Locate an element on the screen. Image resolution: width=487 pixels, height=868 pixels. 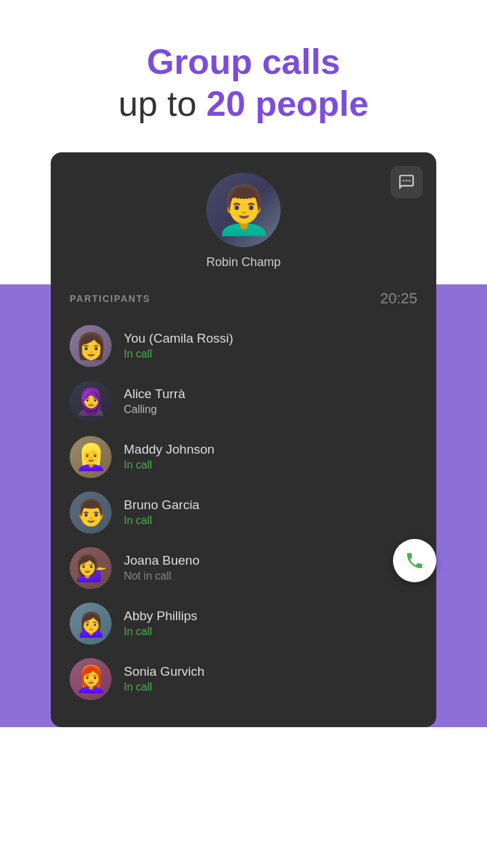
phone-icon is located at coordinates (415, 561).